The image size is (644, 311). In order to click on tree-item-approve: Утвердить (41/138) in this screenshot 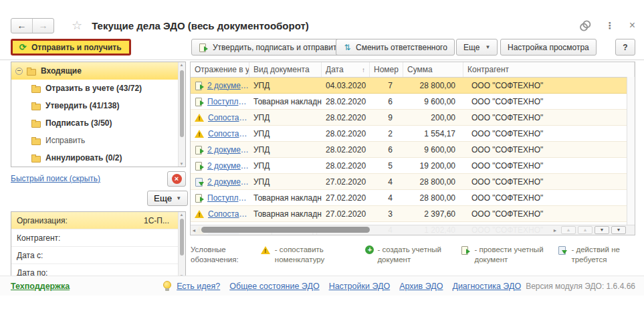, I will do `click(98, 106)`.